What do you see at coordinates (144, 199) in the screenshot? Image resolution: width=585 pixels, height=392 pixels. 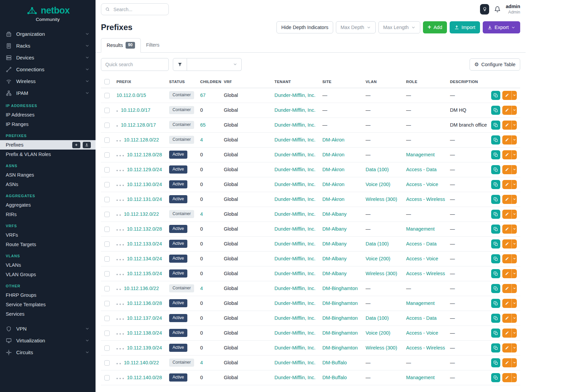 I see `prefix-link: 10.112.131.0/24` at bounding box center [144, 199].